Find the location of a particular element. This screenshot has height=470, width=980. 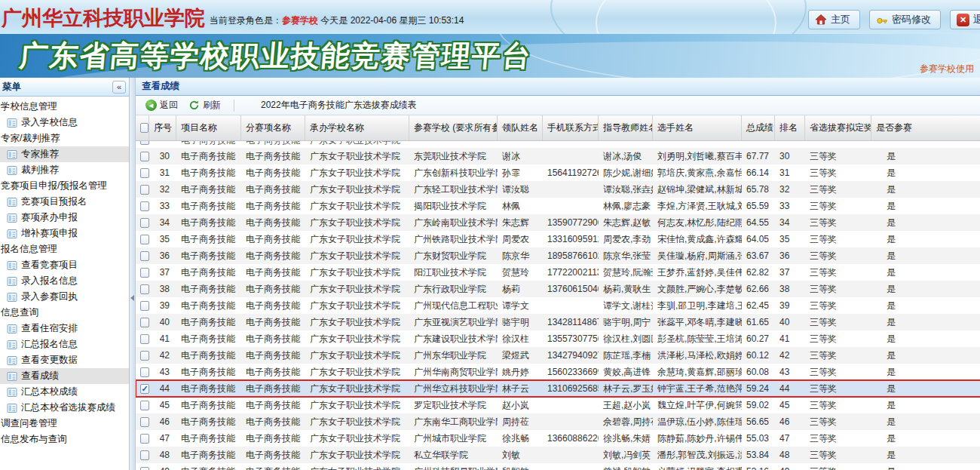

table-row: 34 电子商务技能 电子商务技能 广东女子职业技术学院 广东岭南职业技术学院 朱… is located at coordinates (558, 223).